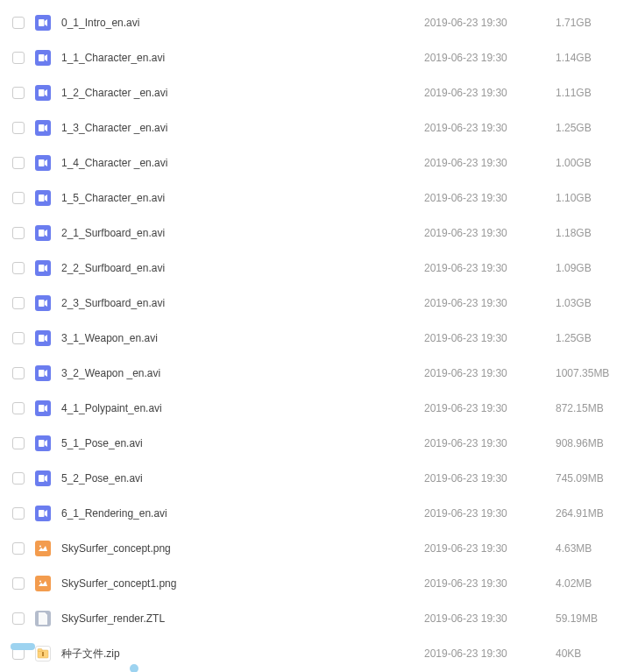 This screenshot has width=638, height=672. I want to click on file-row: 4_1_Polypaint_en.avi2019-06-23 19:30872.…, so click(319, 408).